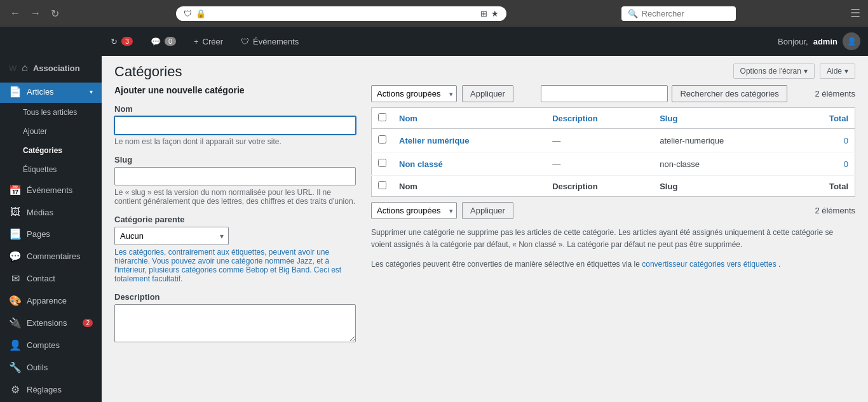 This screenshot has width=868, height=402. I want to click on sidebar-item-medias: 🖼 Médias, so click(51, 212).